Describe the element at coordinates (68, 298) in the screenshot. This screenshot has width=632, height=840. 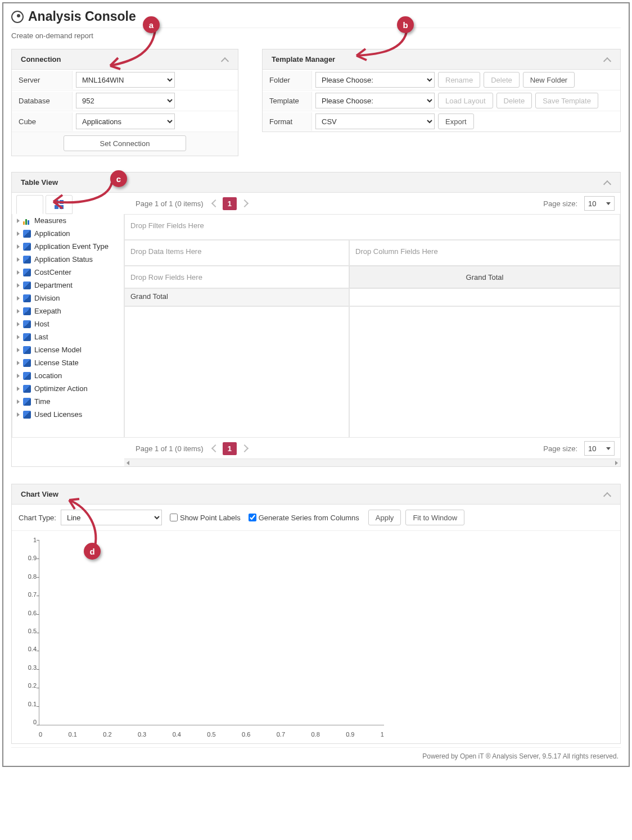
I see `field-item: Division` at that location.